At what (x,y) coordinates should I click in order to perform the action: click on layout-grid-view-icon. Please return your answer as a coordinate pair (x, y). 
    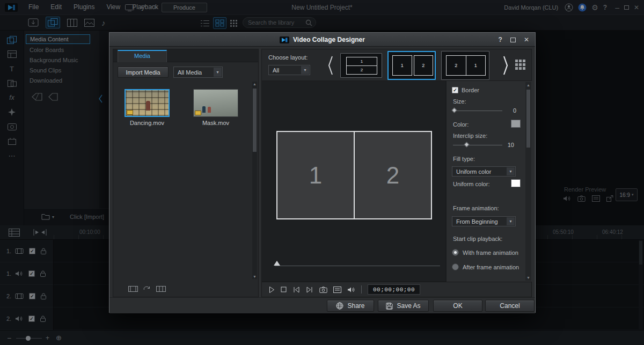
    Looking at the image, I should click on (521, 65).